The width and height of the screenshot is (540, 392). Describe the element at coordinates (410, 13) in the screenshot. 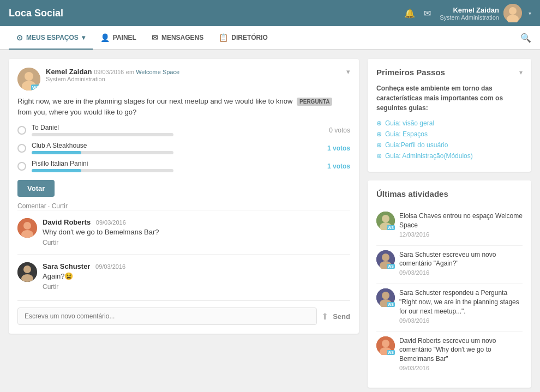

I see `bell-icon: 🔔` at that location.